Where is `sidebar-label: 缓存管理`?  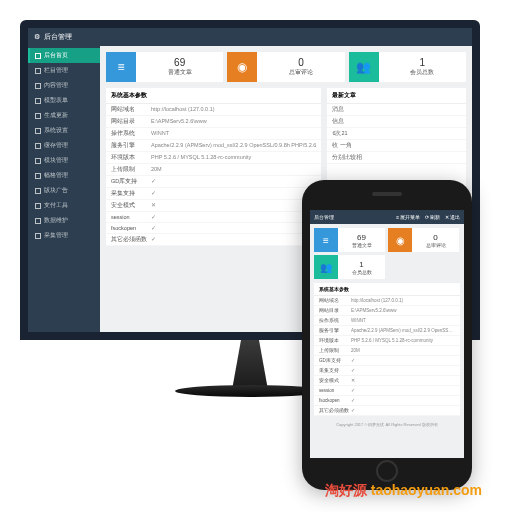
sidebar-label: 缓存管理 is located at coordinates (56, 146).